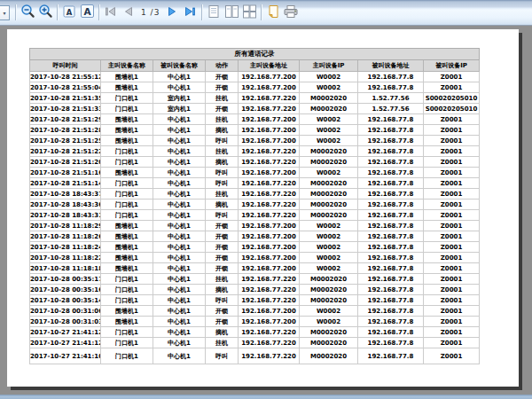 The width and height of the screenshot is (532, 399). What do you see at coordinates (66, 247) in the screenshot?
I see `table-cell: 2017-10-28 11:18:24` at bounding box center [66, 247].